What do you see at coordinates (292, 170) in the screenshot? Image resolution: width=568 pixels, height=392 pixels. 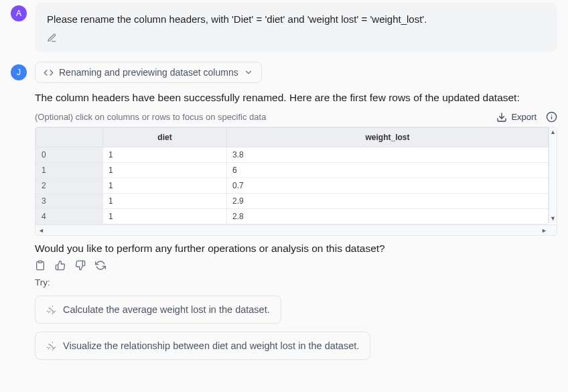 I see `table-row: 1 1 6` at bounding box center [292, 170].